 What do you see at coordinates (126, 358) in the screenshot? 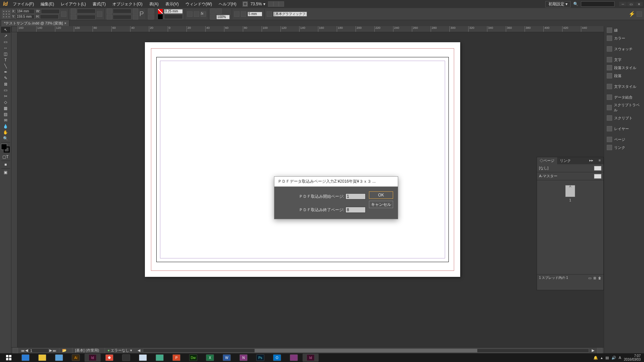
I see `taskbar-app2` at bounding box center [126, 358].